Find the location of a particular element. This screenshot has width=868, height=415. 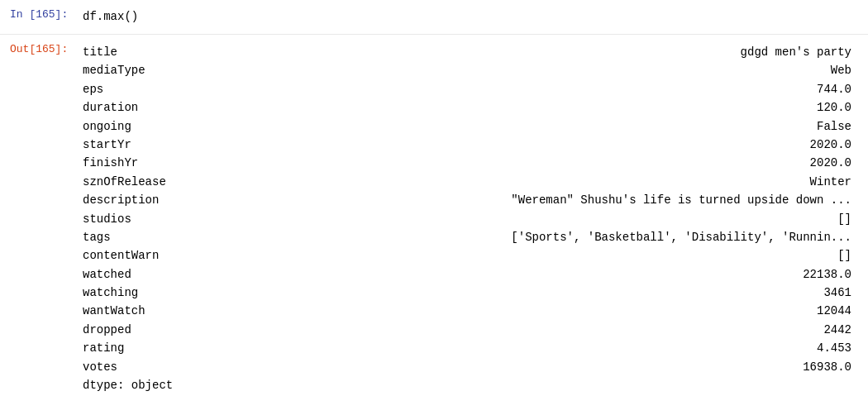

table-row: watching3461 is located at coordinates (475, 293).